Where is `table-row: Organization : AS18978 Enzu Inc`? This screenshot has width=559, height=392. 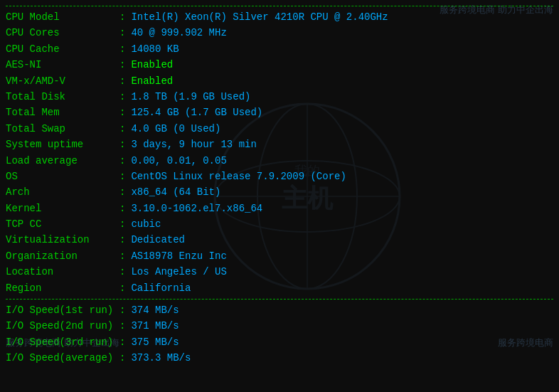 table-row: Organization : AS18978 Enzu Inc is located at coordinates (280, 256).